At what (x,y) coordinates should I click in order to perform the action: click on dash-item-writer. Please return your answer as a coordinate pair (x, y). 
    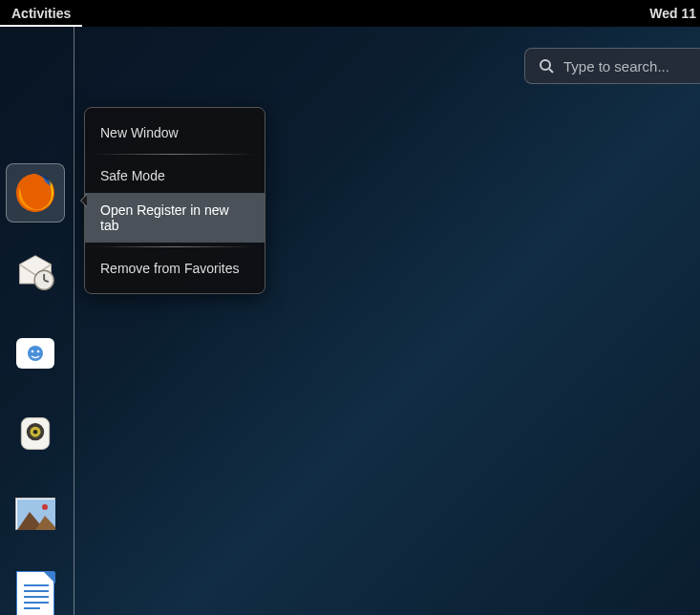
    Looking at the image, I should click on (35, 590).